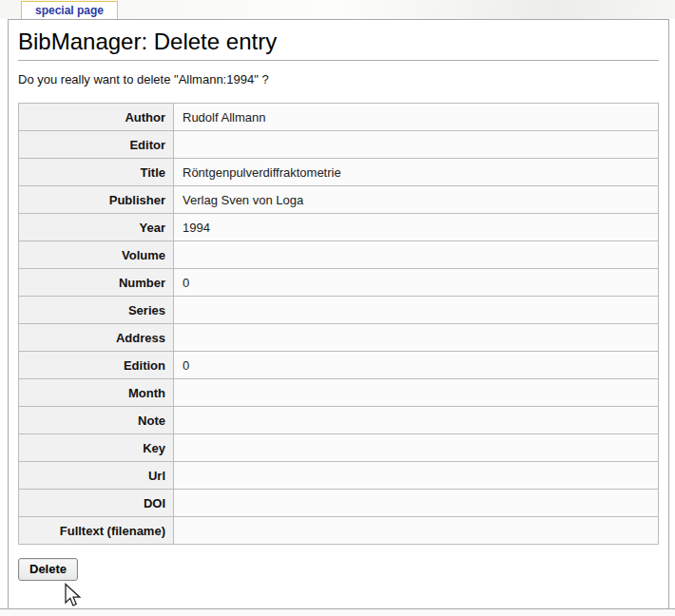  I want to click on field-label-editor: Editor, so click(97, 144).